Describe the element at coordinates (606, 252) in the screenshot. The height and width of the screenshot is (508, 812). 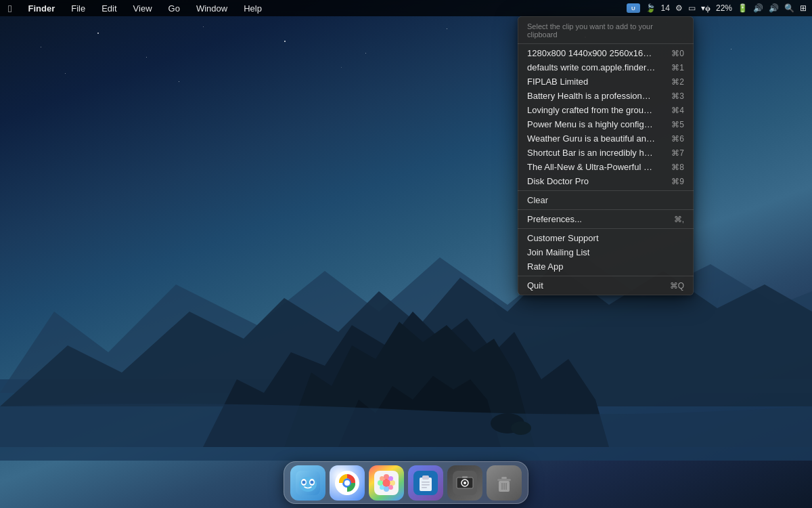
I see `join-mailing-list-button: Join Mailing List` at that location.